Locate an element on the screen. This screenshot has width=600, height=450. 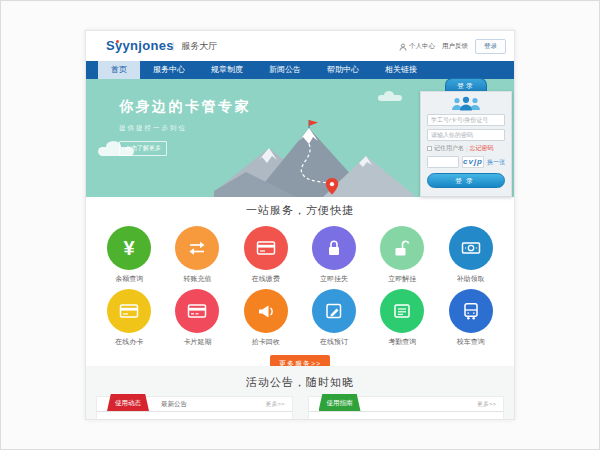
feedback-label: 用户反馈 is located at coordinates (455, 46).